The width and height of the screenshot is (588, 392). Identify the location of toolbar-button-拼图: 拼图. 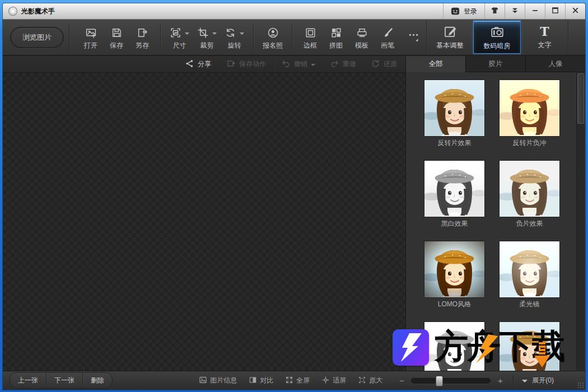
(336, 38).